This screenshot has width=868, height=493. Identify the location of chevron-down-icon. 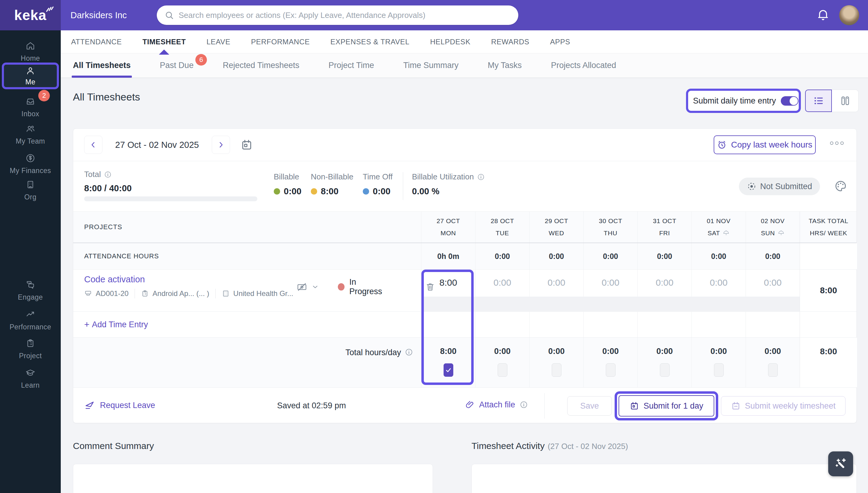
(315, 287).